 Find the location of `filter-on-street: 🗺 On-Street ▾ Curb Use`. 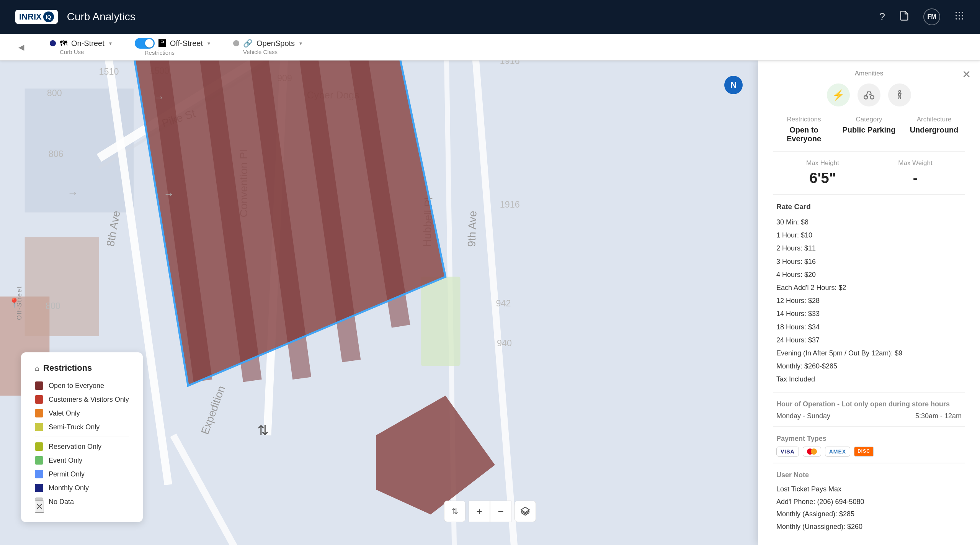

filter-on-street: 🗺 On-Street ▾ Curb Use is located at coordinates (81, 47).